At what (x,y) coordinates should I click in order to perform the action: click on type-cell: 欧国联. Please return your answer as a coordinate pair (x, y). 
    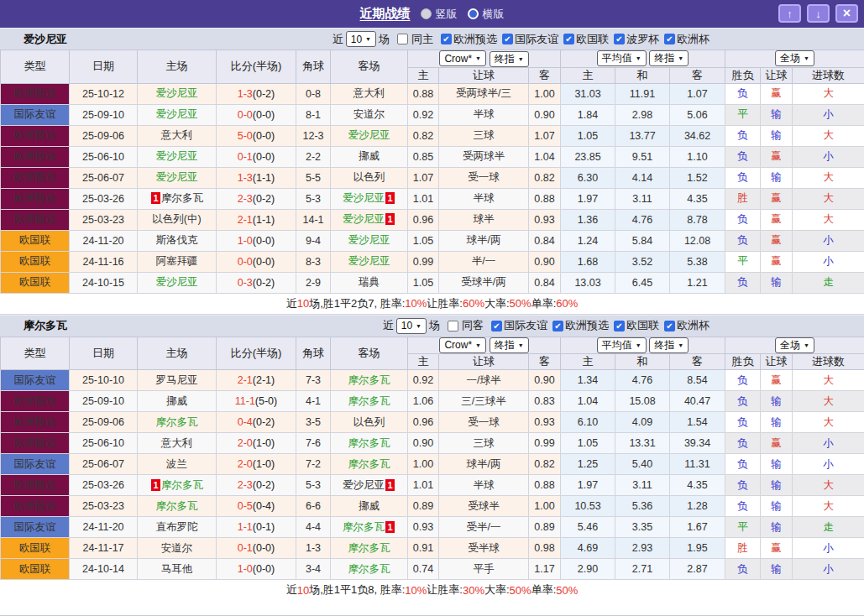
    Looking at the image, I should click on (35, 569).